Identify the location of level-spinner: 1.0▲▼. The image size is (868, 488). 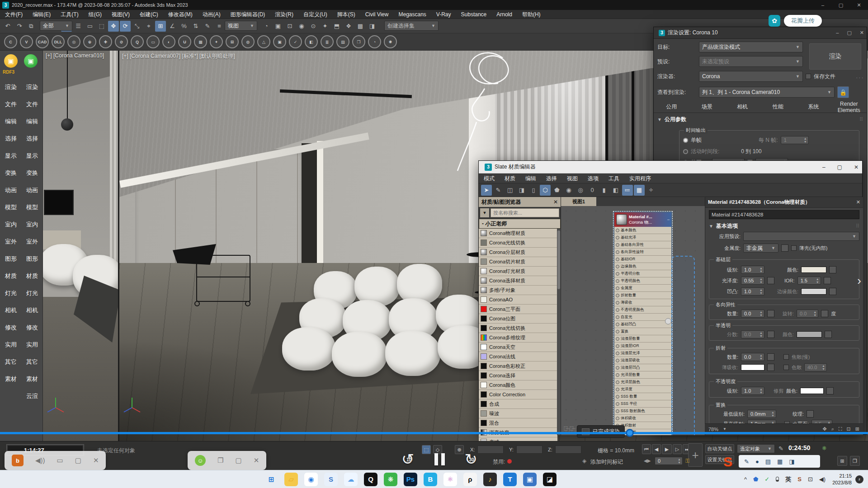
(753, 270).